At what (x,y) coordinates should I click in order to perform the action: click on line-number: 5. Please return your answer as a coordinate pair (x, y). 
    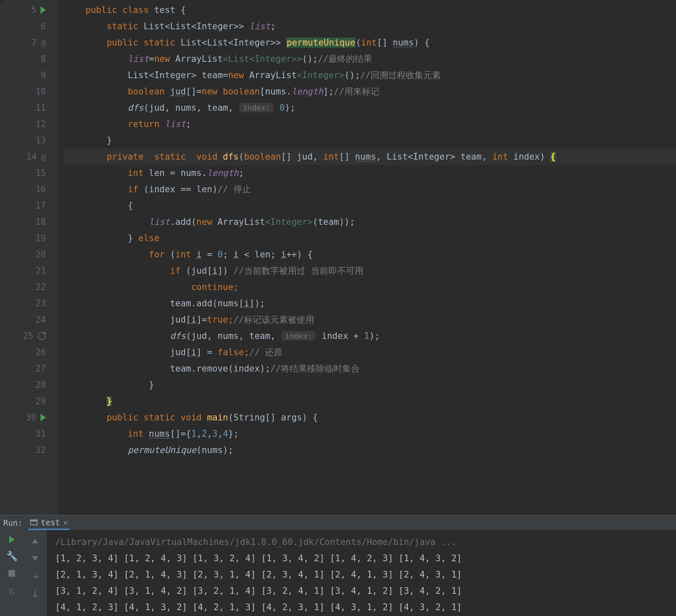
    Looking at the image, I should click on (33, 10).